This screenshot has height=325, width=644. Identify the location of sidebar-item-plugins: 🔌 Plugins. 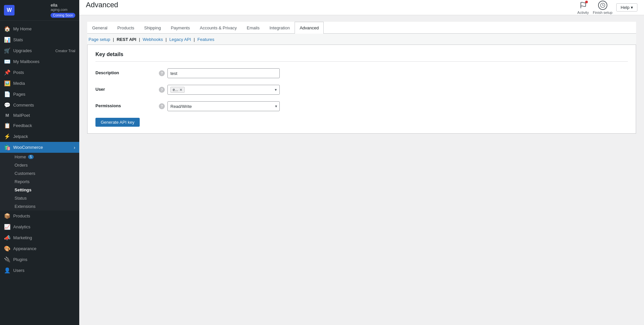
(40, 259).